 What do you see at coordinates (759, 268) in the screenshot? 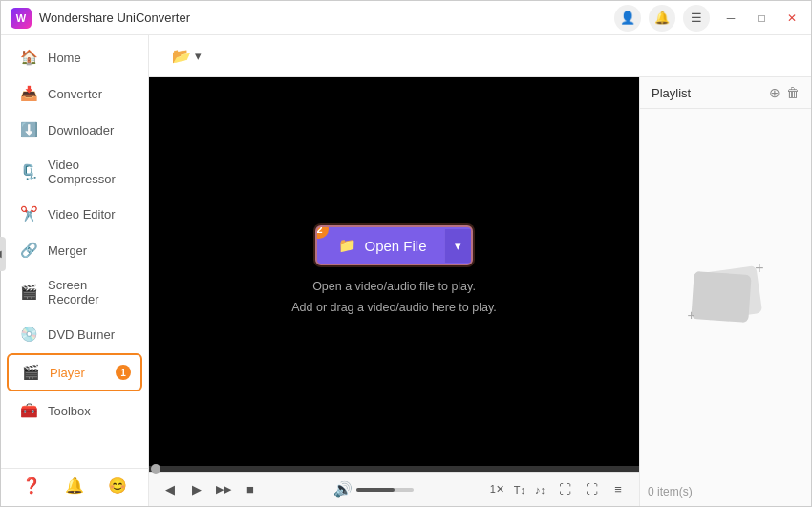
I see `plus-top-icon: +` at bounding box center [759, 268].